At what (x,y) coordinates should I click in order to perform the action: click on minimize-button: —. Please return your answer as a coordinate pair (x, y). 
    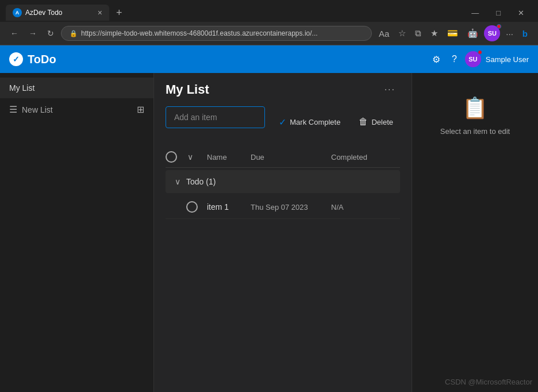
    Looking at the image, I should click on (475, 13).